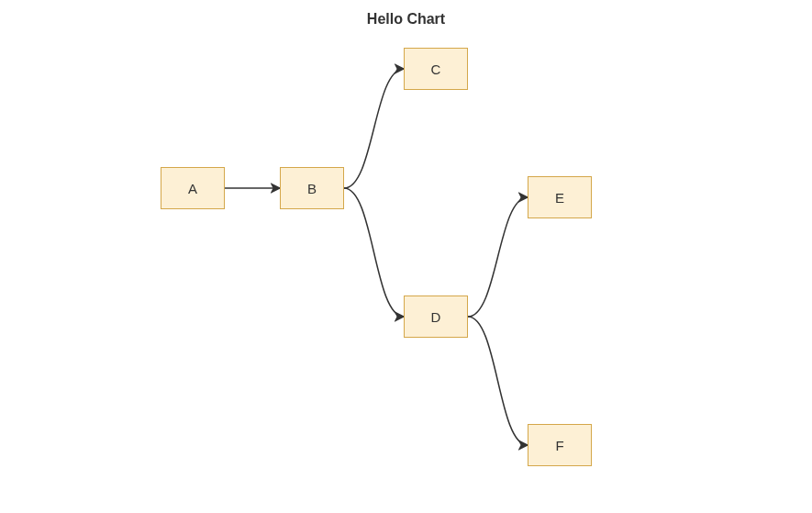  I want to click on edge-b-c, so click(374, 128).